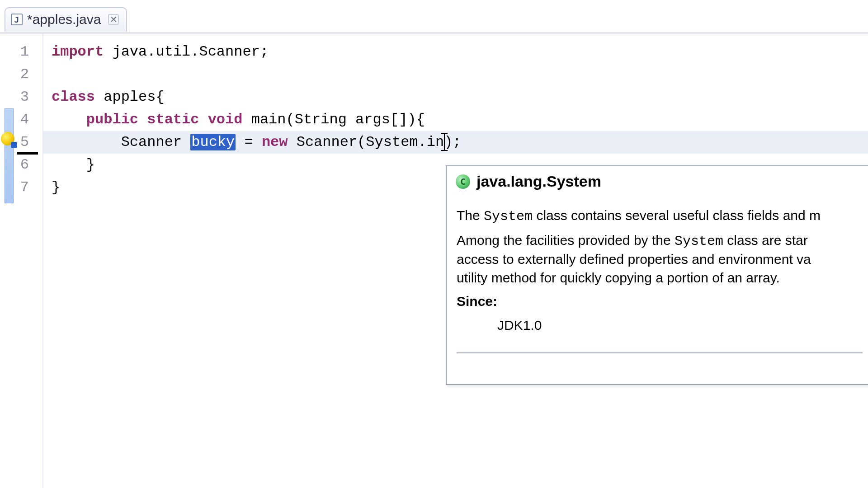 Image resolution: width=868 pixels, height=488 pixels. Describe the element at coordinates (566, 240) in the screenshot. I see `tooltip-text: Among the facilities provided by the` at that location.